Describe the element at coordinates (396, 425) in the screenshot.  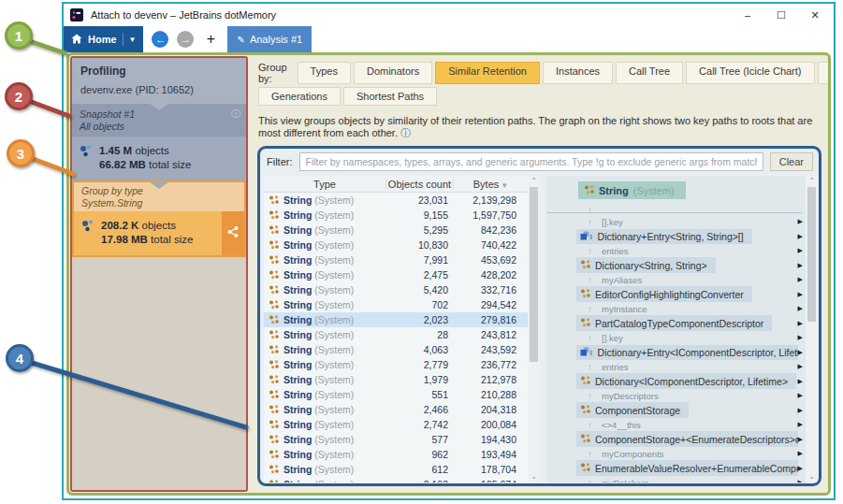
I see `table-row: String (System) 2,742 200,084` at that location.